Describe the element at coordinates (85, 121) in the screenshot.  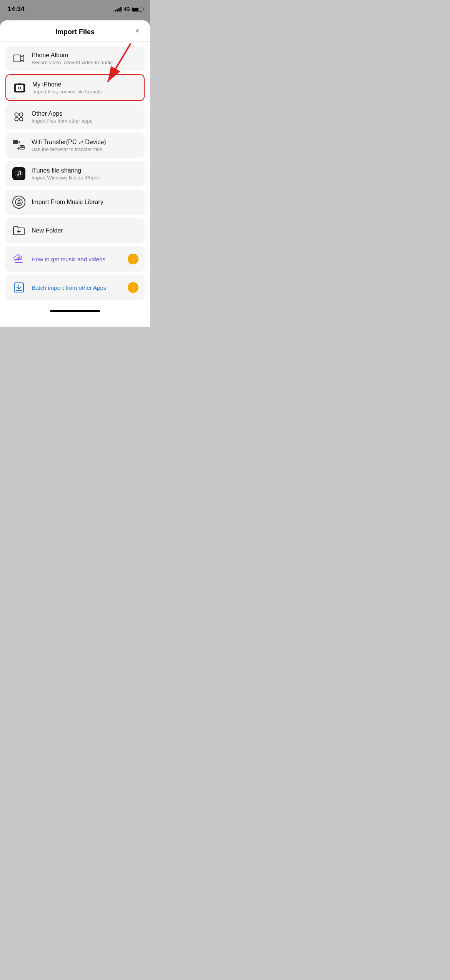
I see `other-apps-subtitle: Import files from other apps` at that location.